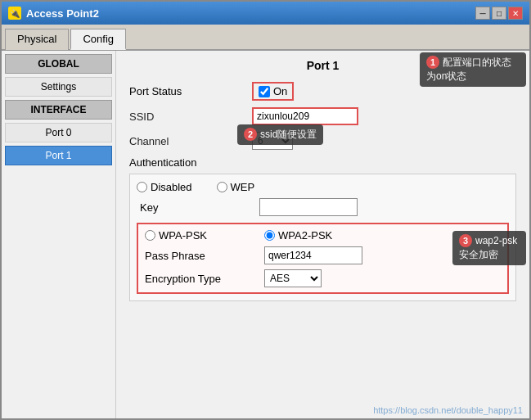 This screenshot has height=420, width=531. Describe the element at coordinates (322, 278) in the screenshot. I see `enc-row: Encryption Type AES TKIP` at that location.